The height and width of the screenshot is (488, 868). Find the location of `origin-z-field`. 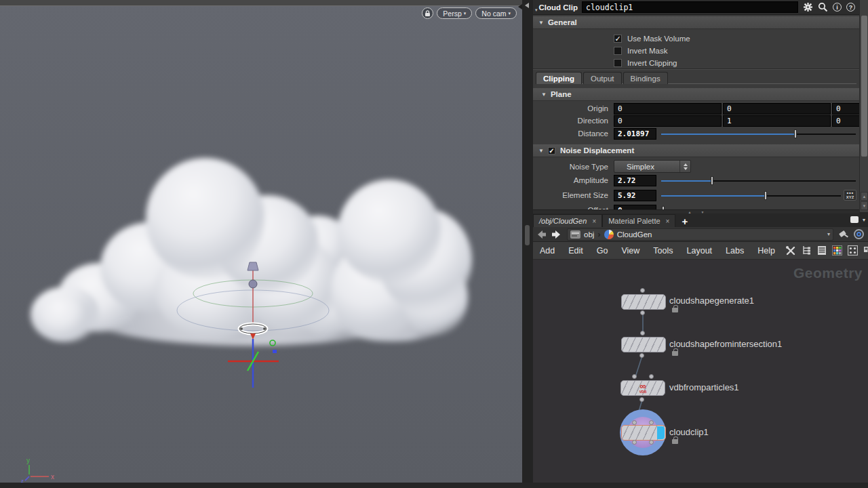

origin-z-field is located at coordinates (846, 108).